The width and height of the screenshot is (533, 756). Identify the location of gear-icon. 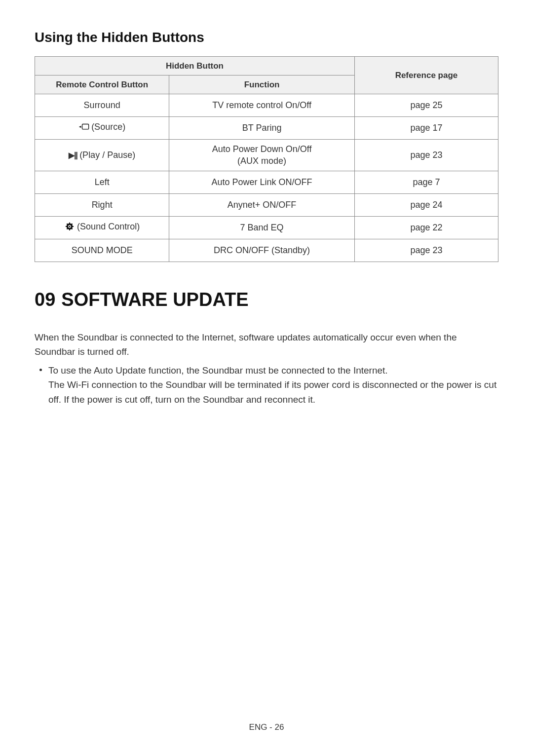
(70, 227).